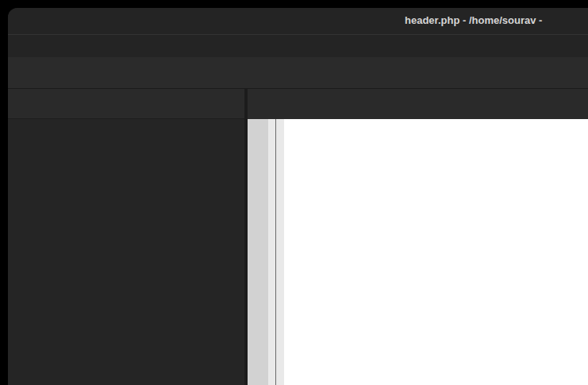 The width and height of the screenshot is (588, 385). Describe the element at coordinates (417, 104) in the screenshot. I see `editor-tabbar` at that location.